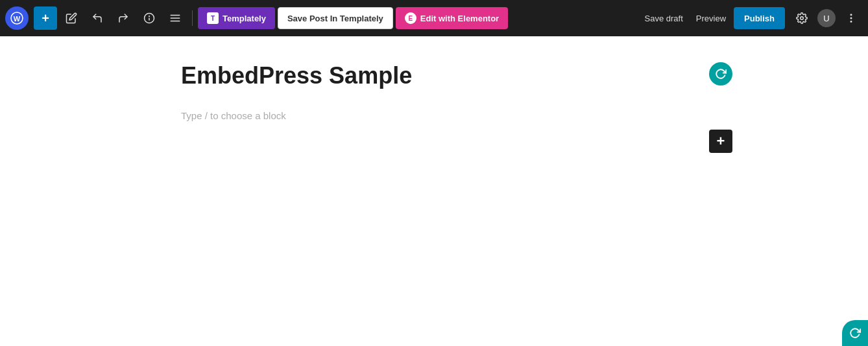  What do you see at coordinates (17, 19) in the screenshot?
I see `svg-text: W` at bounding box center [17, 19].